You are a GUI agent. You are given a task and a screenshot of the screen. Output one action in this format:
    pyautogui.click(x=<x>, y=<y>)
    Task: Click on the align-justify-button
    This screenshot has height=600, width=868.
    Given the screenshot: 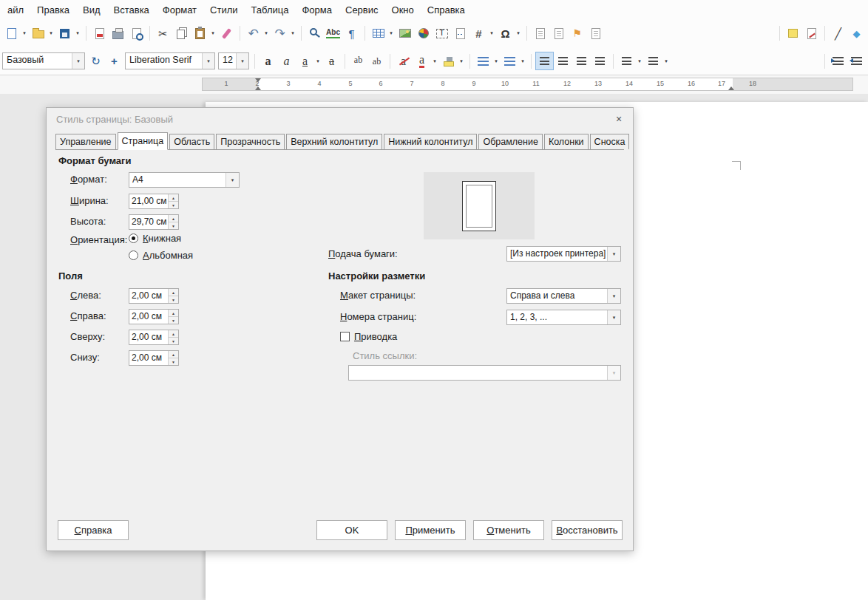 What is the action you would take?
    pyautogui.click(x=600, y=61)
    